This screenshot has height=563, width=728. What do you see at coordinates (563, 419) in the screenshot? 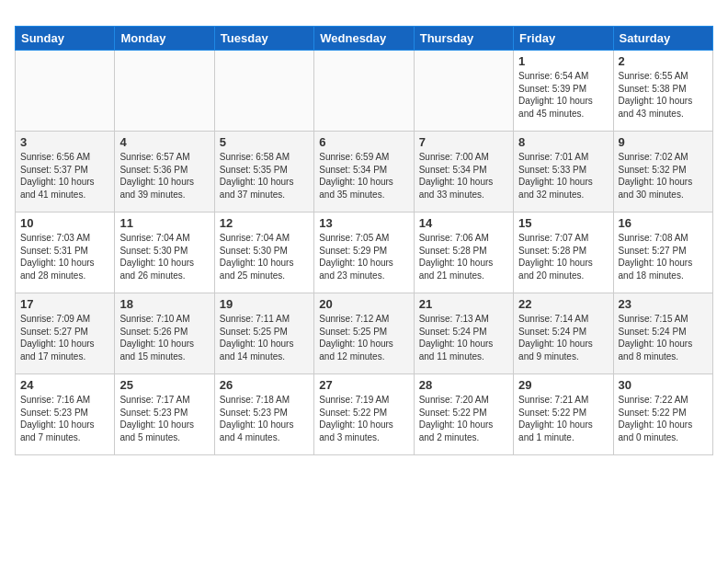
I see `day-info: Sunrise: 7:21 AM Sunset: 5:22 PM Dayligh…` at bounding box center [563, 419].